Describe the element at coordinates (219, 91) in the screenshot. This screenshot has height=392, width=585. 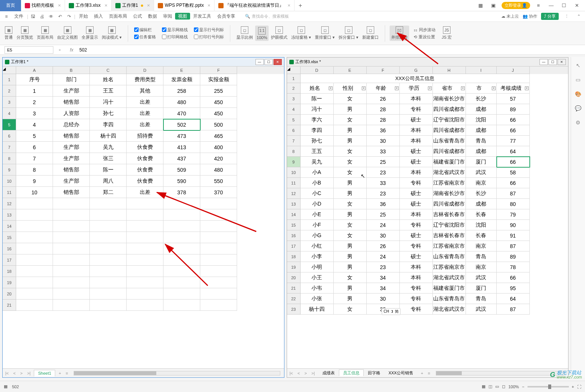
I see `data-cell: 255` at that location.